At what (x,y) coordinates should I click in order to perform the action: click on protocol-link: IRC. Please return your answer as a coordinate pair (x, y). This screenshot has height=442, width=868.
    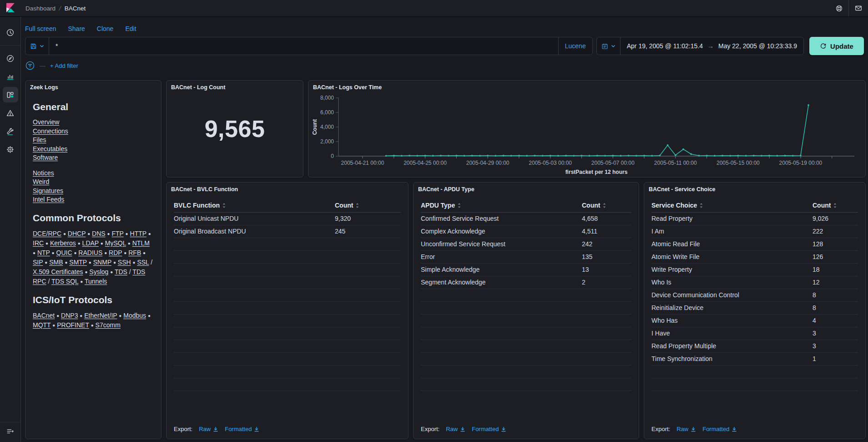
    Looking at the image, I should click on (38, 243).